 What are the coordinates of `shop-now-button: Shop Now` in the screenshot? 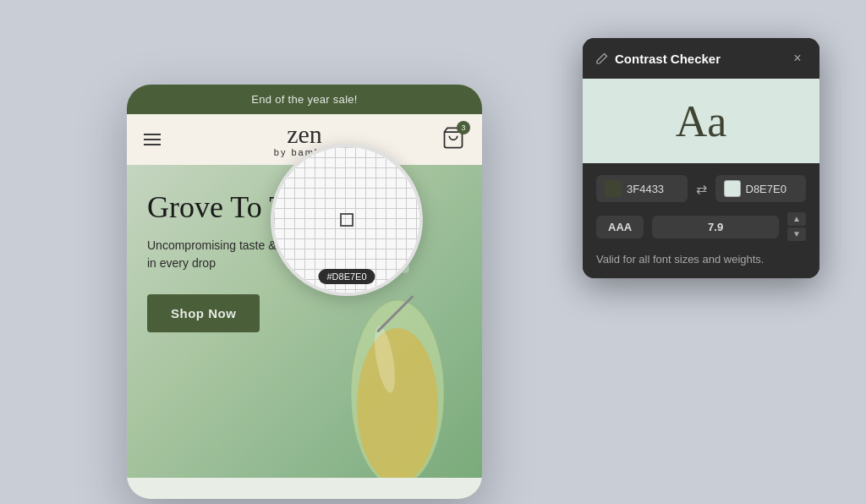 It's located at (203, 313).